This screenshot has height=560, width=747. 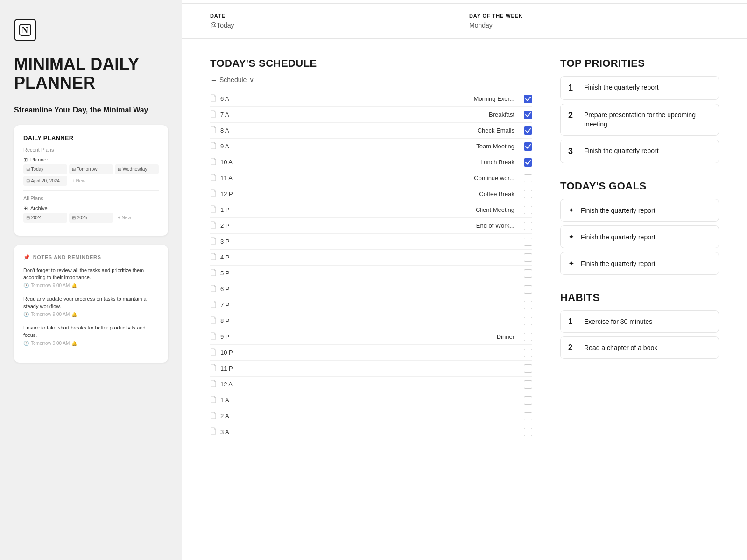 I want to click on schedule-event: Check Emails, so click(x=384, y=131).